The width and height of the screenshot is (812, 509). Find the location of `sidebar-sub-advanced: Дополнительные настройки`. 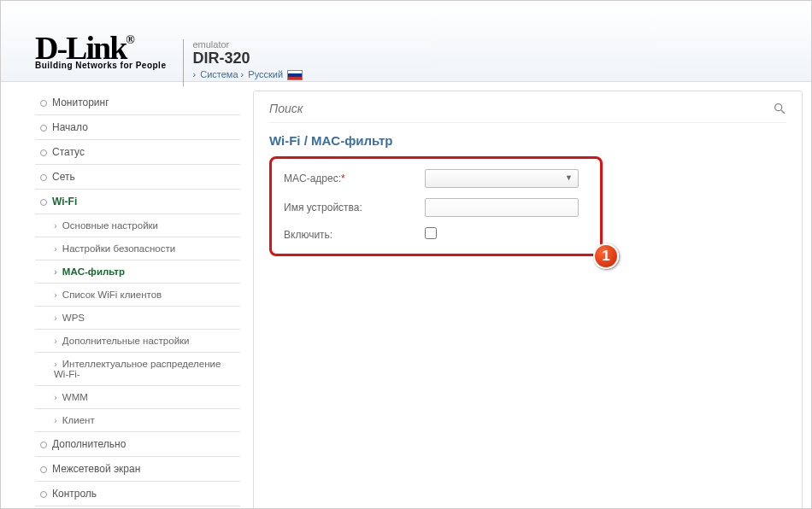

sidebar-sub-advanced: Дополнительные настройки is located at coordinates (138, 342).